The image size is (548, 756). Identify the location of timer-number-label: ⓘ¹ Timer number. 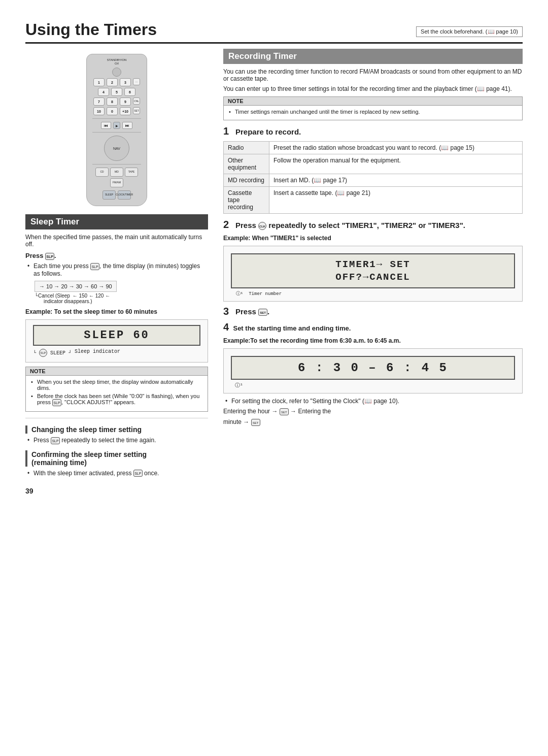
(375, 293).